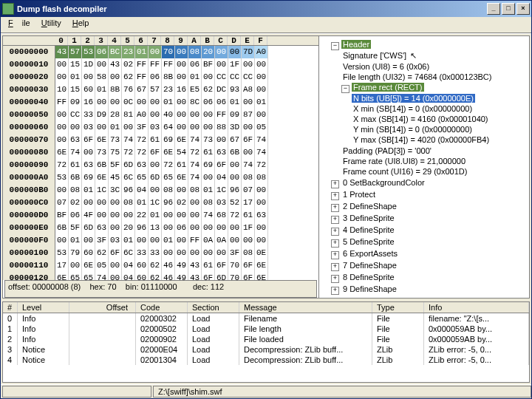 This screenshot has width=532, height=399. What do you see at coordinates (129, 228) in the screenshot?
I see `hex-byte: 20` at bounding box center [129, 228].